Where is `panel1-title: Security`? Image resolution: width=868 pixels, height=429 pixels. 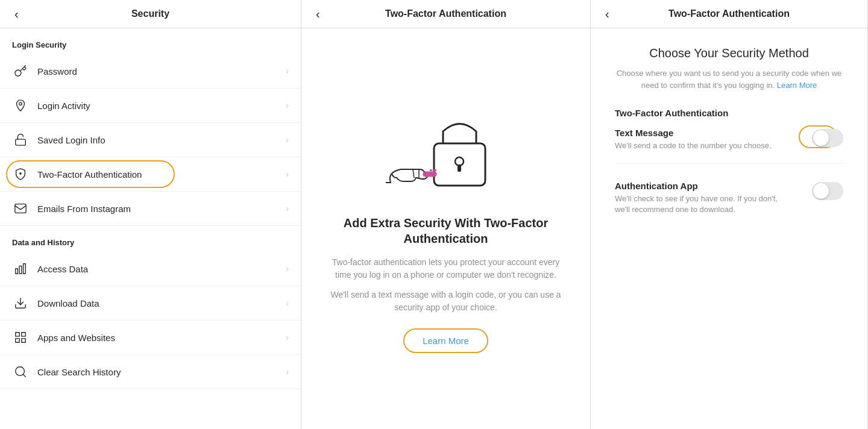 panel1-title: Security is located at coordinates (151, 14).